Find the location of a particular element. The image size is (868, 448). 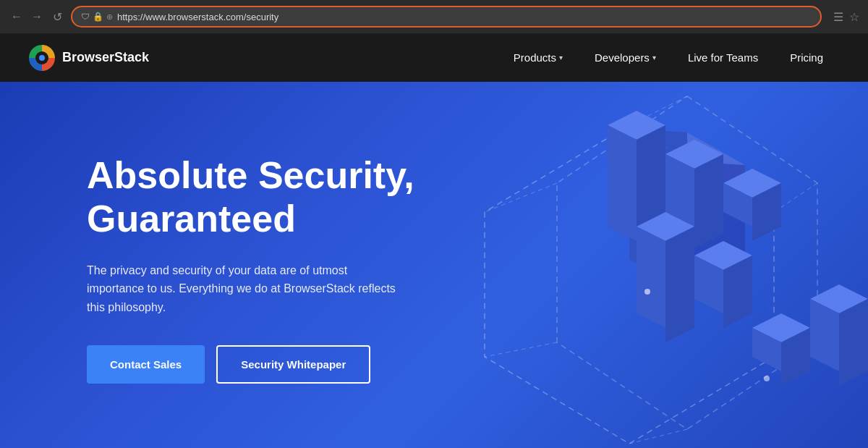

hero-buttons: Contact Sales Security Whitepaper is located at coordinates (250, 365).